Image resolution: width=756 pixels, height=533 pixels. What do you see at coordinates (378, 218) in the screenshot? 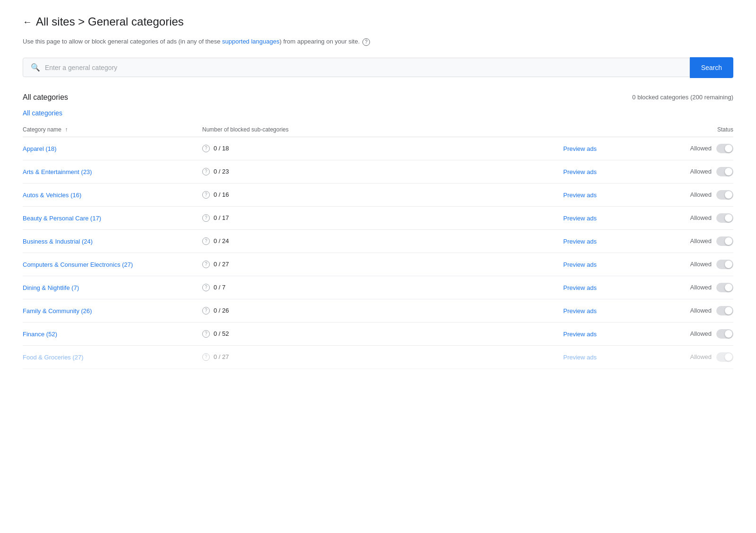
I see `table-row: Beauty & Personal Care (17) ? 0 / 17 Pre…` at bounding box center [378, 218].